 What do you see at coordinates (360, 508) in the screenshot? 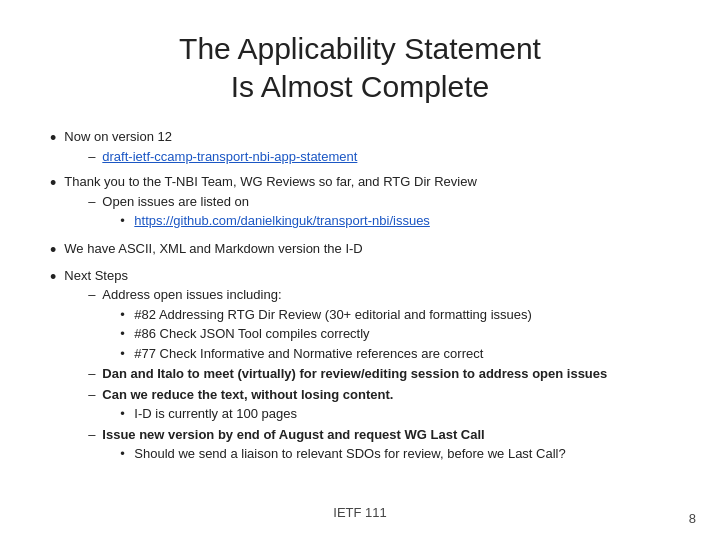
I see `slide-footer: IETF 111` at bounding box center [360, 508].